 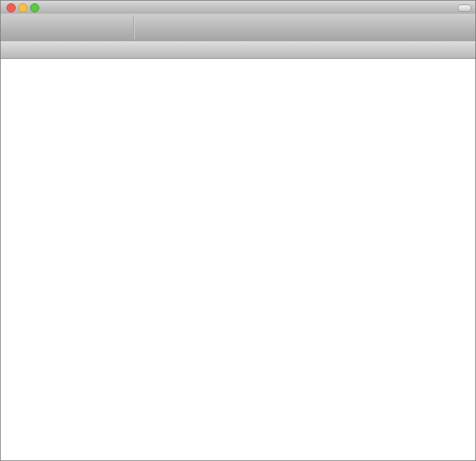 I want to click on minimize-window-button, so click(x=23, y=8).